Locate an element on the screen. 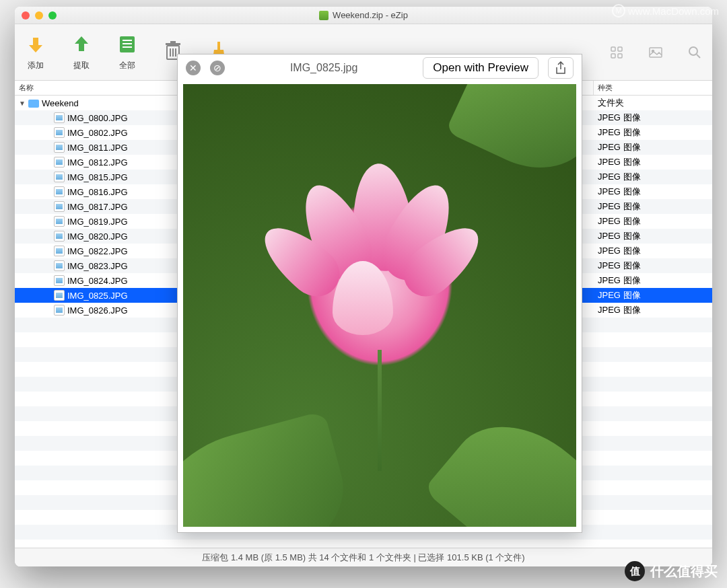 Image resolution: width=727 pixels, height=588 pixels. share-button is located at coordinates (561, 68).